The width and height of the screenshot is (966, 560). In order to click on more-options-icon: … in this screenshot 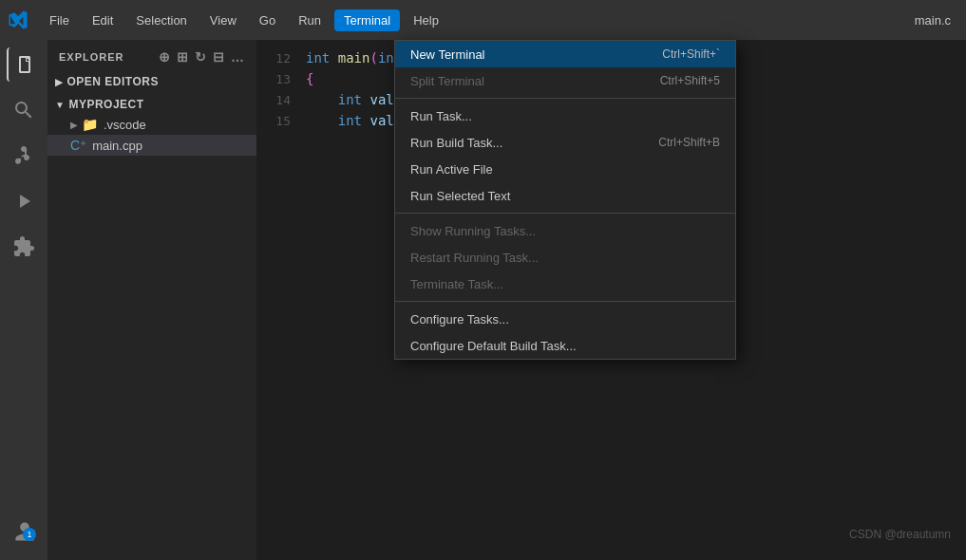, I will do `click(237, 57)`.